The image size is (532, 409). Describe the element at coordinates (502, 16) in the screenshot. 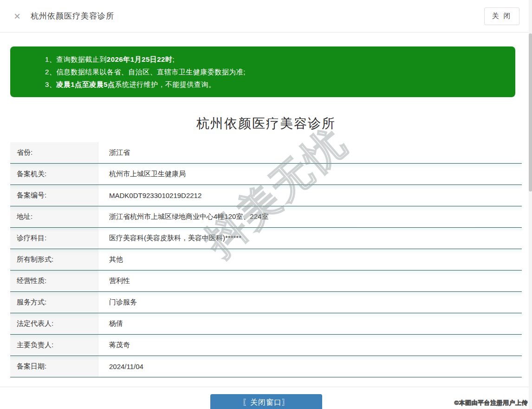

I see `close-button: 关 闭` at that location.